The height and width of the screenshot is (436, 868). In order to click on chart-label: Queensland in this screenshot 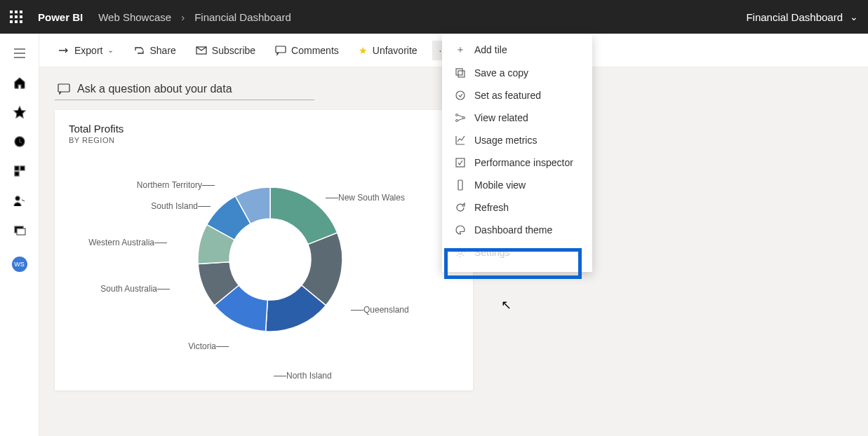, I will do `click(386, 310)`.